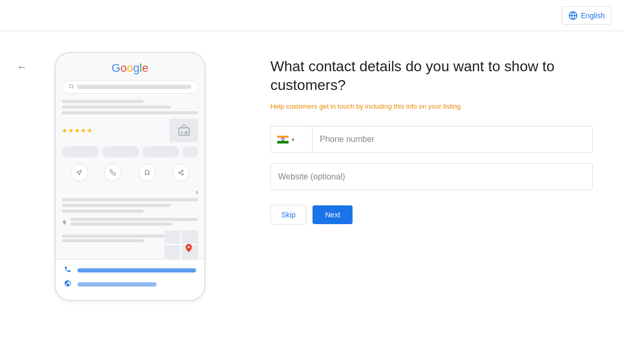 This screenshot has width=624, height=364. What do you see at coordinates (71, 87) in the screenshot?
I see `mock-search-icon` at bounding box center [71, 87].